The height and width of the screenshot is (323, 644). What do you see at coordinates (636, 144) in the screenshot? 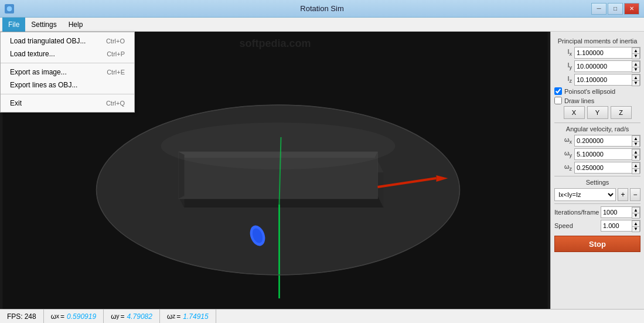
I see `ox-spin-down: ▼` at bounding box center [636, 144].